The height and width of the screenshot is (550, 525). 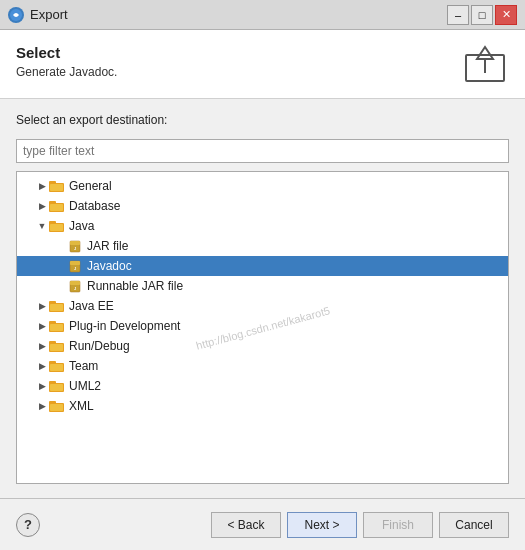 What do you see at coordinates (506, 15) in the screenshot?
I see `close-button: ✕` at bounding box center [506, 15].